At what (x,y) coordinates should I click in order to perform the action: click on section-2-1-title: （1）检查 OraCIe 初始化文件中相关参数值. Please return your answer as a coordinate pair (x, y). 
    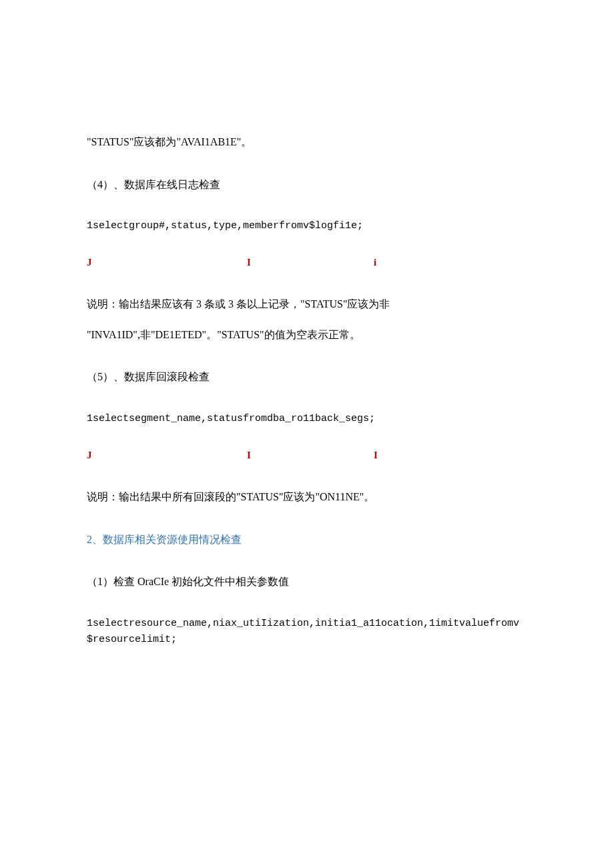
    Looking at the image, I should click on (307, 582).